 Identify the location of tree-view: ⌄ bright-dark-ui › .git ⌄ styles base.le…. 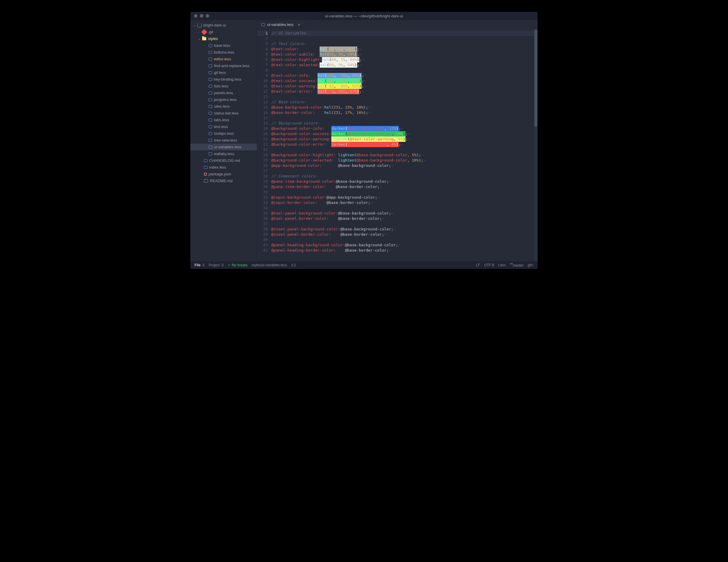
(224, 141).